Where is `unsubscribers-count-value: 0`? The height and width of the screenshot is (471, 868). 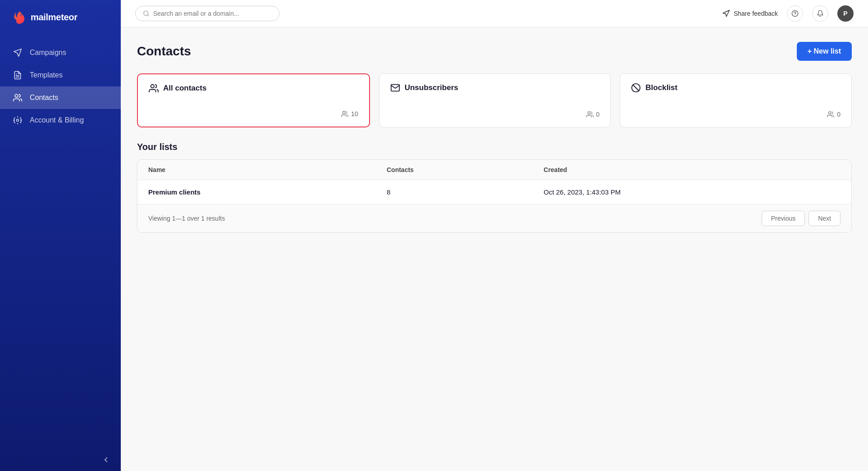
unsubscribers-count-value: 0 is located at coordinates (598, 114).